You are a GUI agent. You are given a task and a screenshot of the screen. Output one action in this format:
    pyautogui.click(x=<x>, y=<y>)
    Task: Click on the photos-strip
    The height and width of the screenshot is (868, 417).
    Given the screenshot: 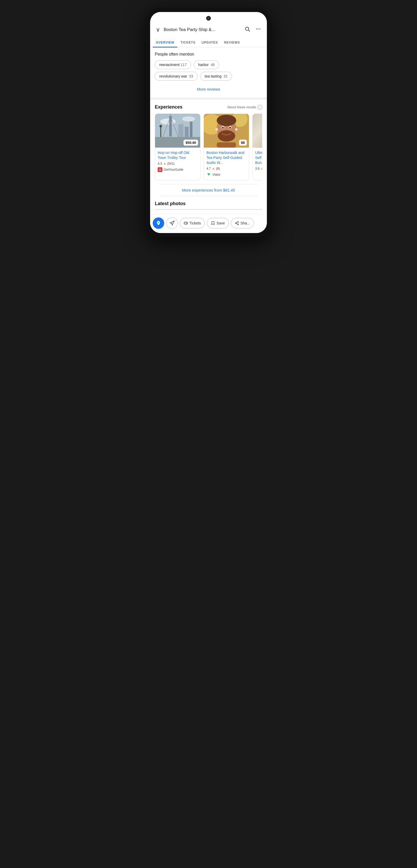 What is the action you would take?
    pyautogui.click(x=209, y=210)
    